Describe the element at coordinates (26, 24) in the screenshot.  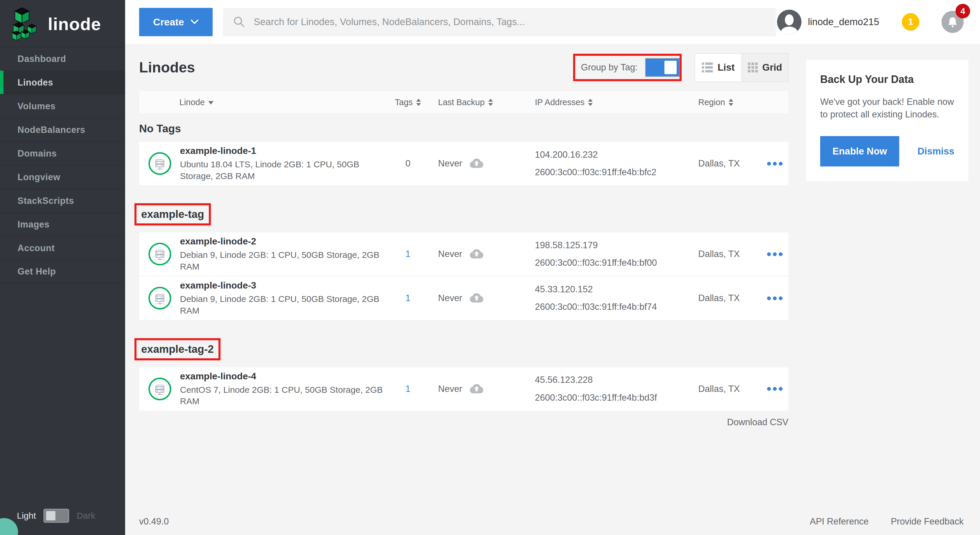
I see `linode-logo-icon` at that location.